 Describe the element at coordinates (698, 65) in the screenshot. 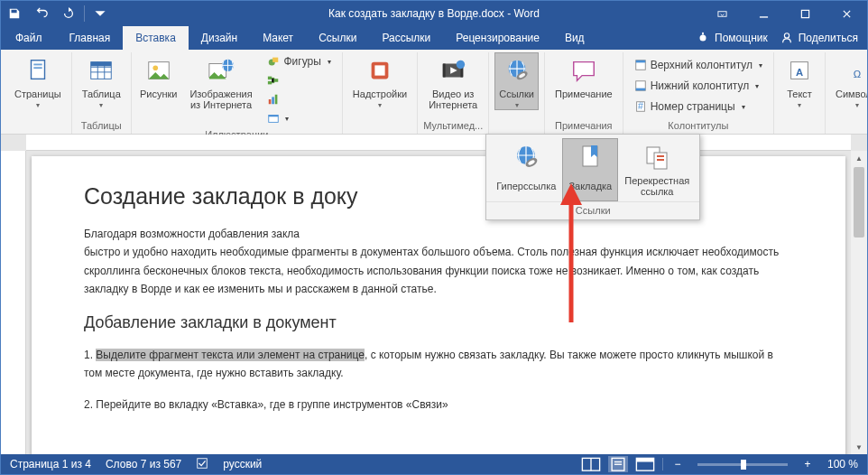

I see `header-button: Верхний колонтитул▾` at that location.